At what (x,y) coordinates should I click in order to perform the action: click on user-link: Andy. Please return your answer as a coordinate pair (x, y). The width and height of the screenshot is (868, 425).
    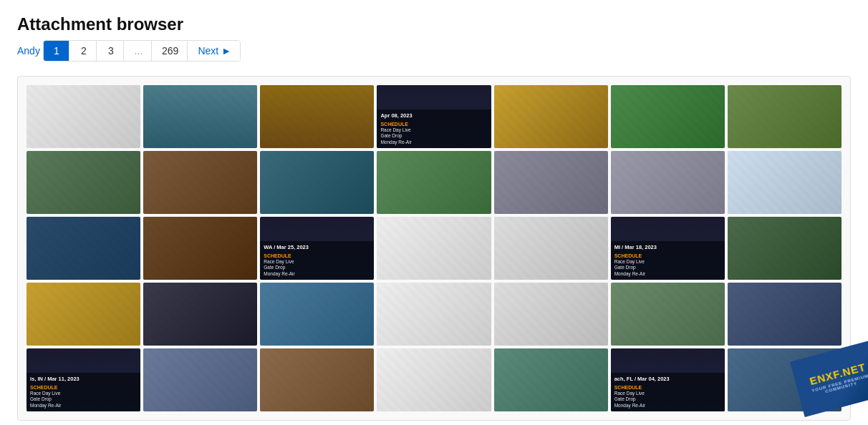
    Looking at the image, I should click on (29, 51).